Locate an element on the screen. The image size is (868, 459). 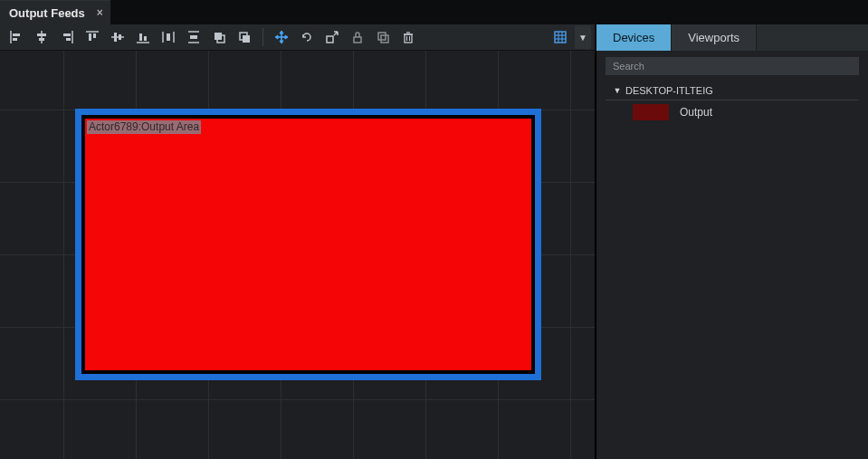
tab-viewports: Viewports is located at coordinates (714, 38).